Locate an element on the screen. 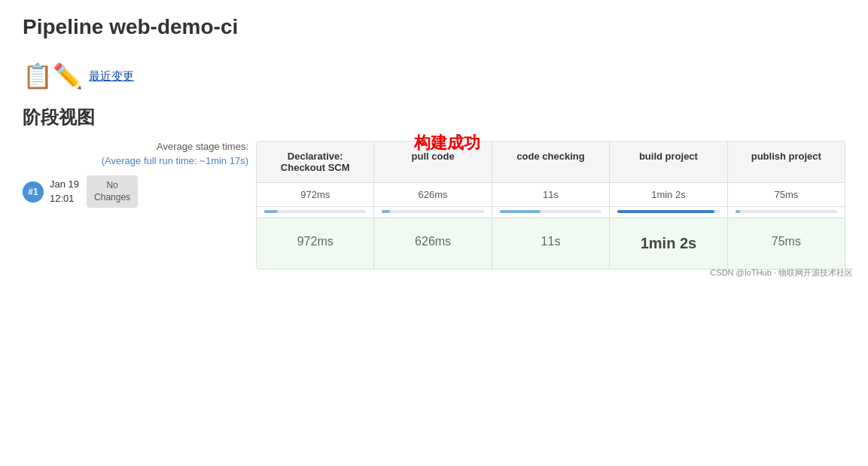  data-cell-3: 1min 2s is located at coordinates (669, 244).